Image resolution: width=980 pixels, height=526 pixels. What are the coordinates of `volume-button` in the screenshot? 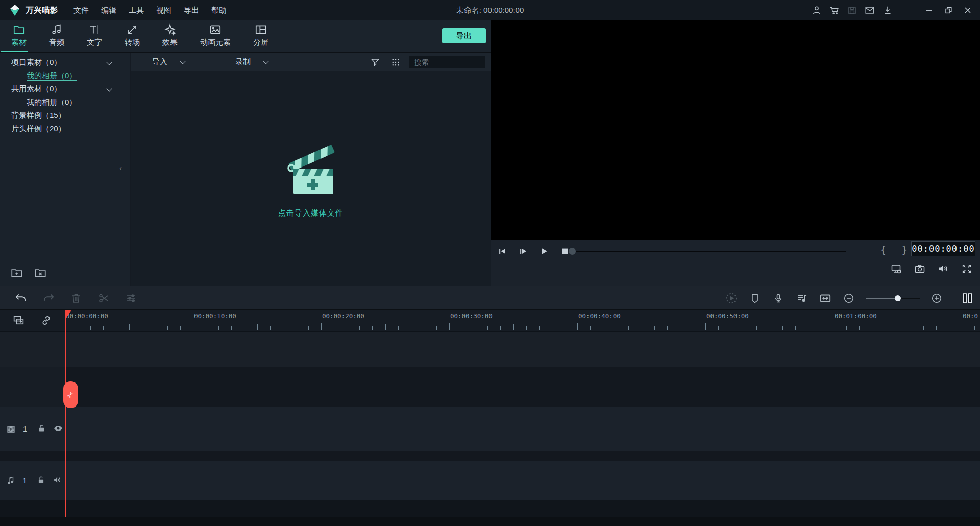 It's located at (943, 269).